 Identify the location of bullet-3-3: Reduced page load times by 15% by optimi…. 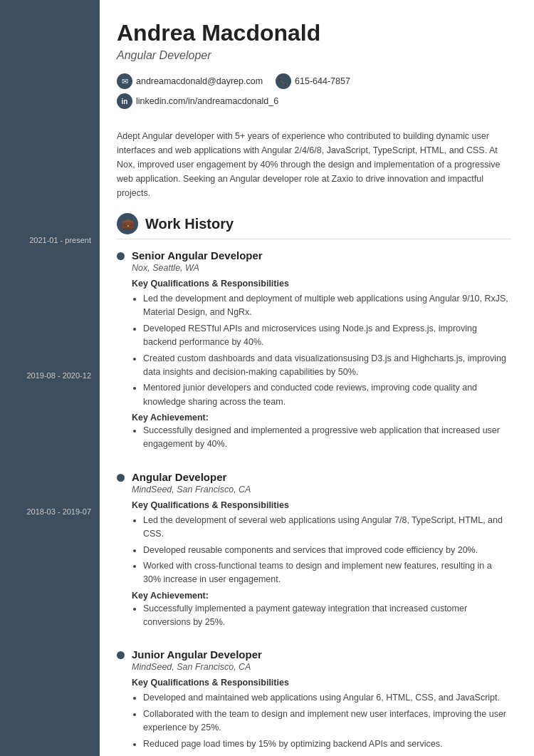
(328, 744).